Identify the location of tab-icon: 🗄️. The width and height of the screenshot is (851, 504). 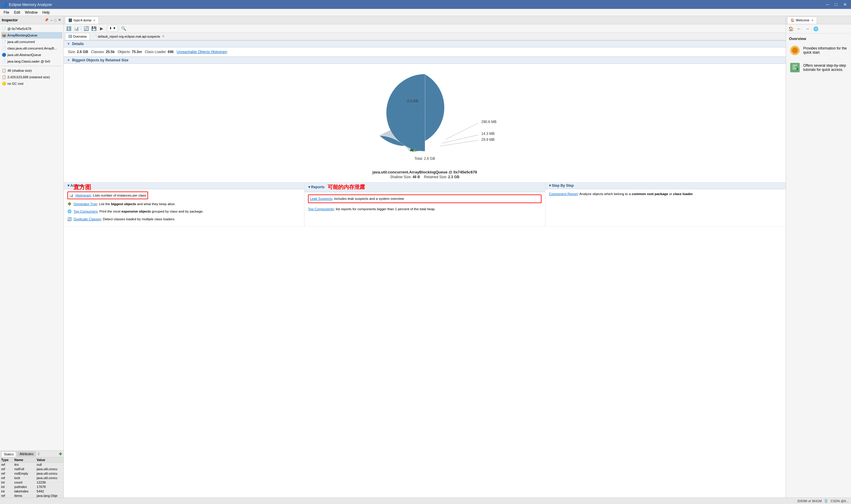
(70, 20).